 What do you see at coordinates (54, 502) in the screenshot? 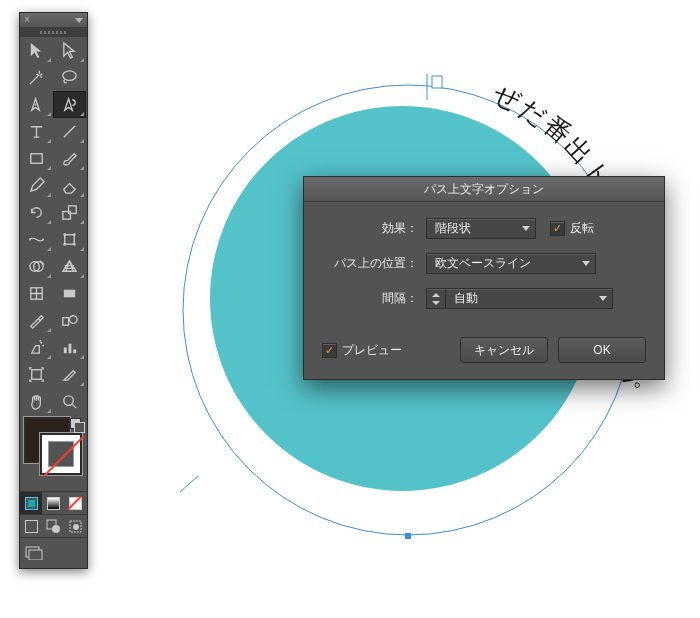
I see `color-mode-row` at bounding box center [54, 502].